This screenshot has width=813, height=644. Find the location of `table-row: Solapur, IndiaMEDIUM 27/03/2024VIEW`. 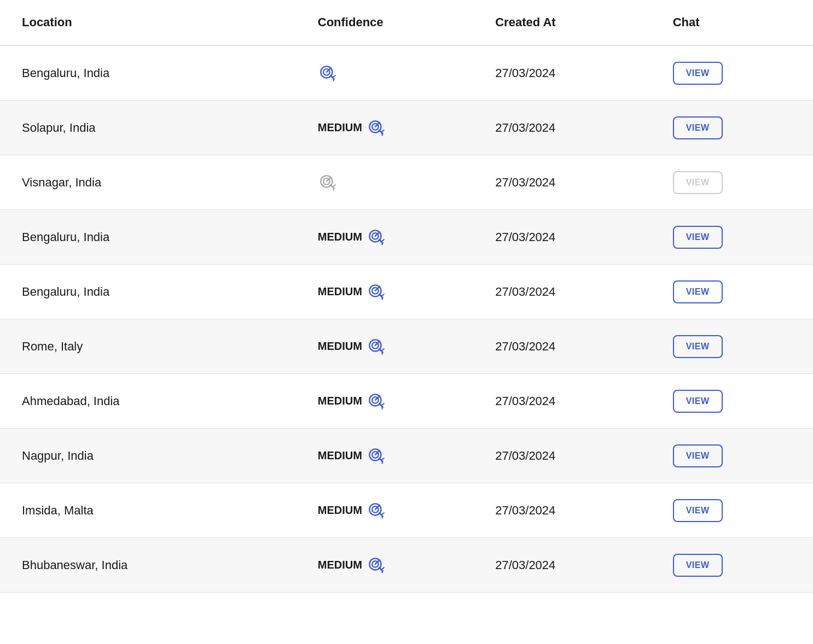

table-row: Solapur, IndiaMEDIUM 27/03/2024VIEW is located at coordinates (406, 128).